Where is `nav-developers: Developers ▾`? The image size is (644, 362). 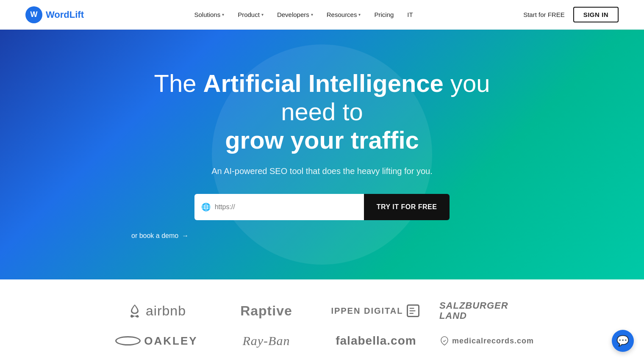
nav-developers: Developers ▾ is located at coordinates (295, 14).